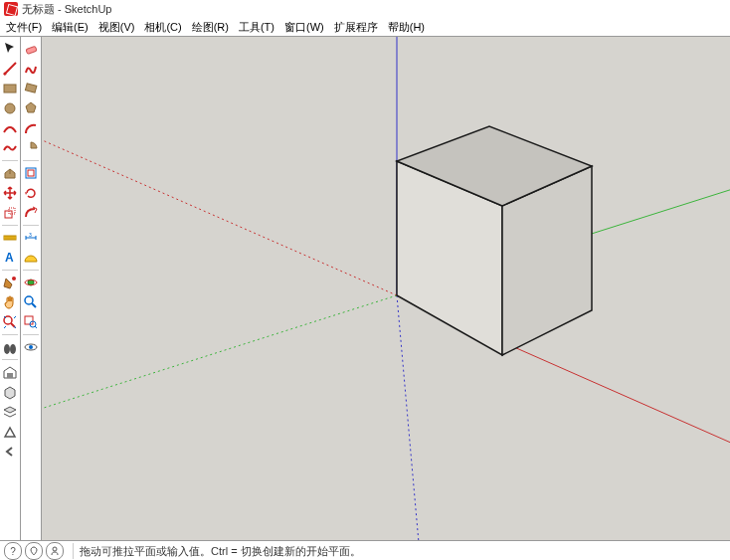 This screenshot has width=730, height=560. Describe the element at coordinates (10, 412) in the screenshot. I see `layers-icon` at that location.